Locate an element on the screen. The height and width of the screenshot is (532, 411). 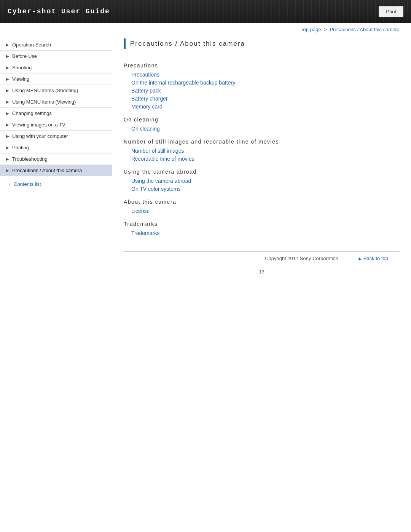
page-title: Precautions / About this camera is located at coordinates (188, 44).